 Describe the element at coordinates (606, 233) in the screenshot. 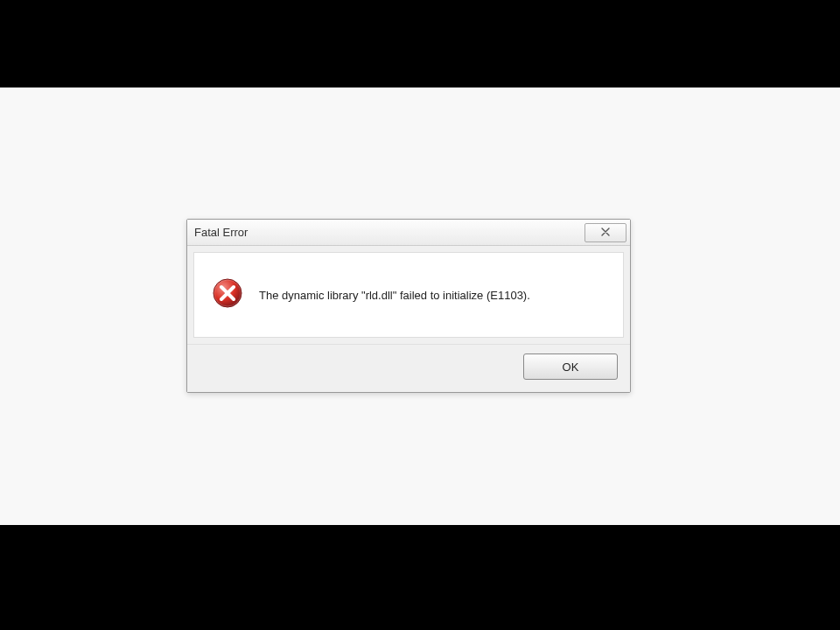

I see `close-icon` at that location.